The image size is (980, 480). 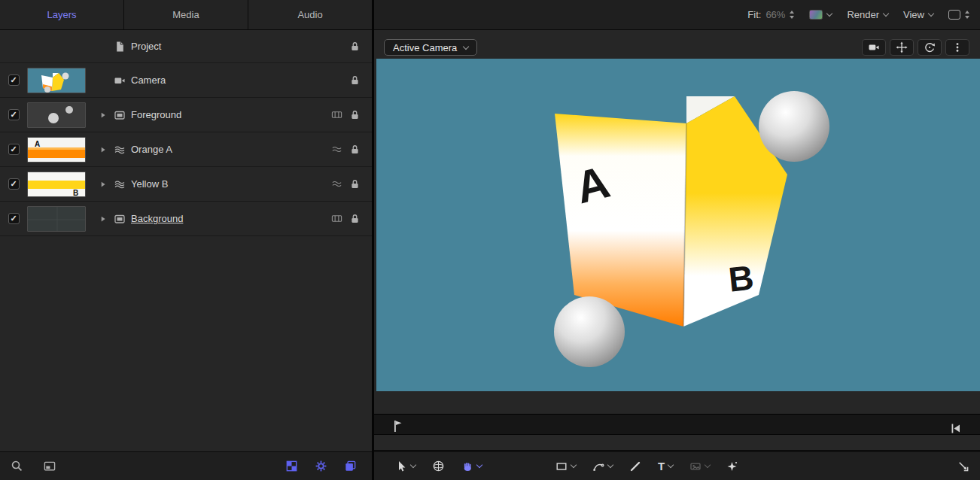 What do you see at coordinates (120, 81) in the screenshot?
I see `camera-icon` at bounding box center [120, 81].